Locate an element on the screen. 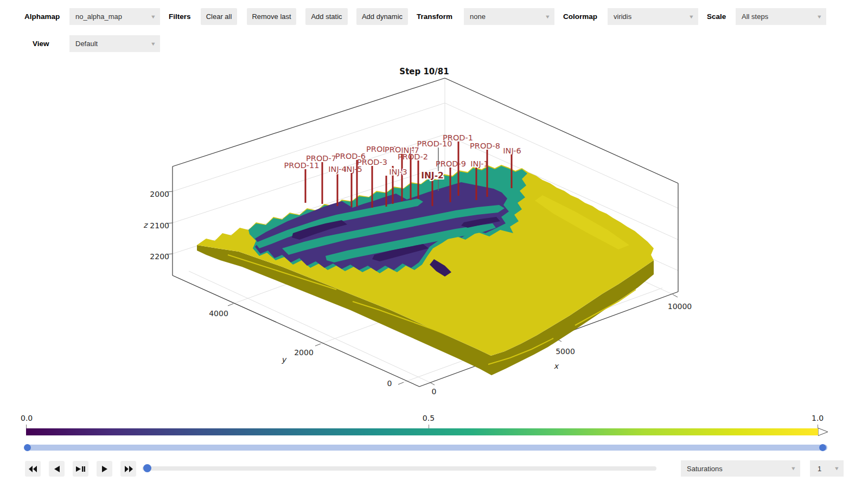  step-dropdown: 1 ▼ is located at coordinates (827, 468).